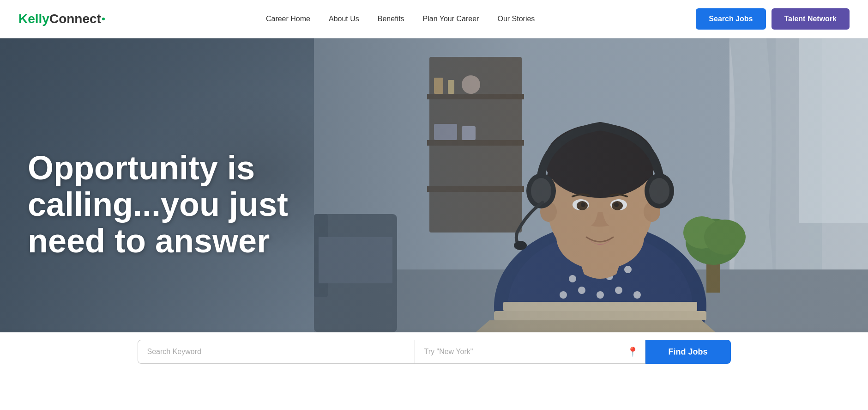  Describe the element at coordinates (103, 19) in the screenshot. I see `logo-dot` at that location.